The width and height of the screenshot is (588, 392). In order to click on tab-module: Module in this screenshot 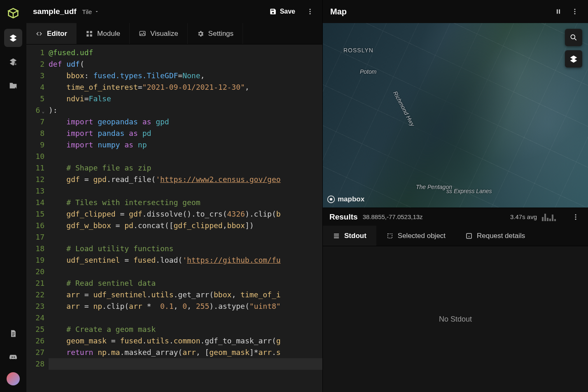, I will do `click(103, 34)`.